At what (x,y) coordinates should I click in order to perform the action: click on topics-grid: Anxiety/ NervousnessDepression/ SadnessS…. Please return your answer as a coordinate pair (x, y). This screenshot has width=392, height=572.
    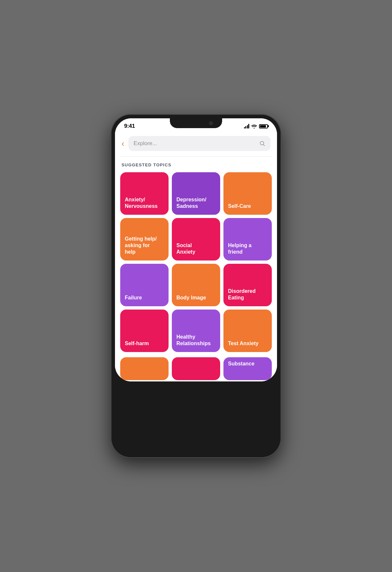
    Looking at the image, I should click on (196, 265).